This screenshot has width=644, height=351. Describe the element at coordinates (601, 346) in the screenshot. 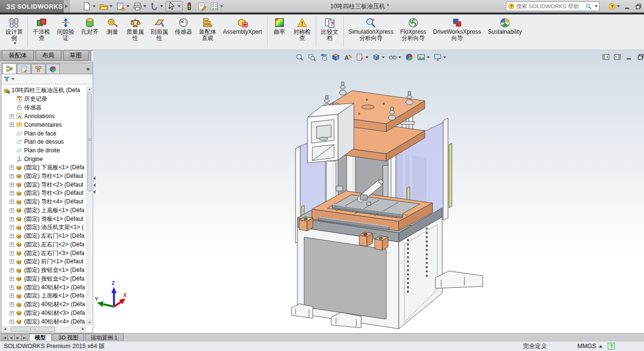

I see `units-caret` at that location.